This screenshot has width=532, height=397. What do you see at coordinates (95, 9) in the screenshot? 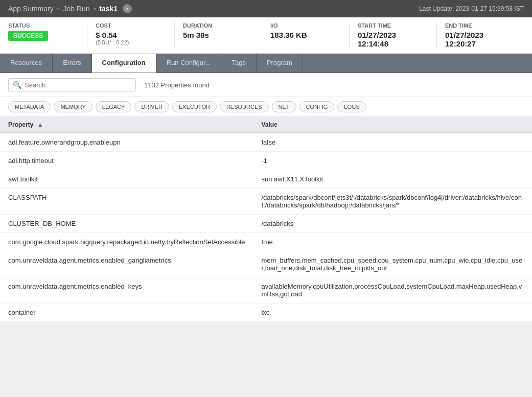
I see `breadcrumb-sep-2: »` at bounding box center [95, 9].